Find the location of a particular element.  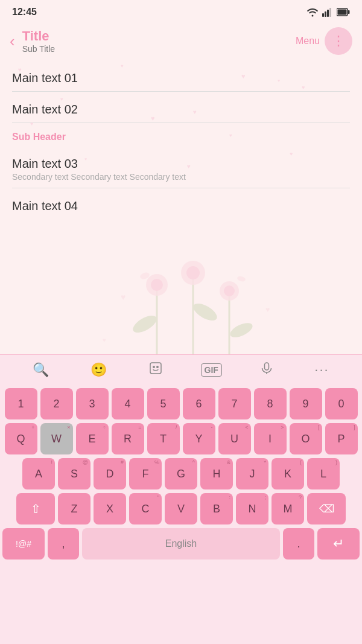

key-4: 4 is located at coordinates (128, 404).